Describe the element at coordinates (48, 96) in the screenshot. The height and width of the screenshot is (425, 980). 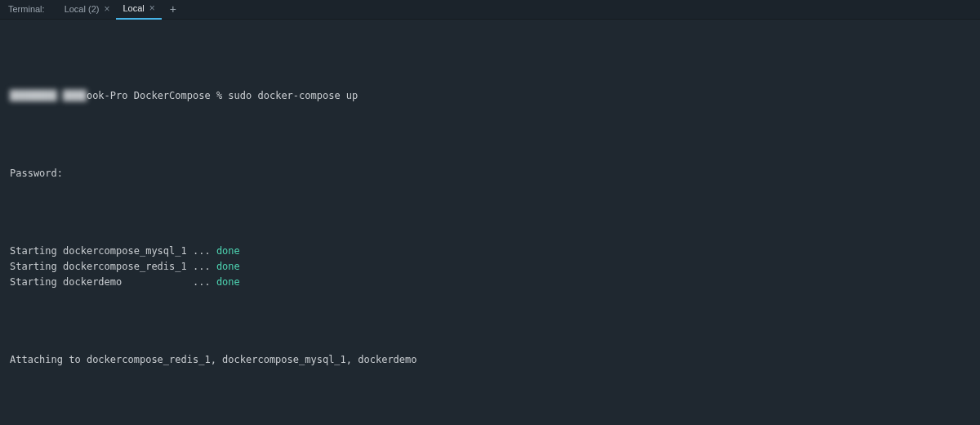
I see `hostname-obscured: ████████ ████` at that location.